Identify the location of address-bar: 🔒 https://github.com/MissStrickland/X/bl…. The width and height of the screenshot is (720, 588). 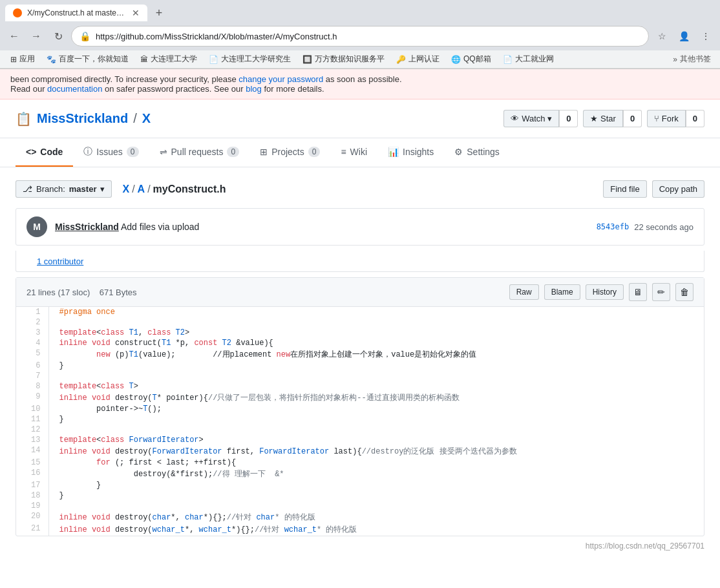
(360, 36).